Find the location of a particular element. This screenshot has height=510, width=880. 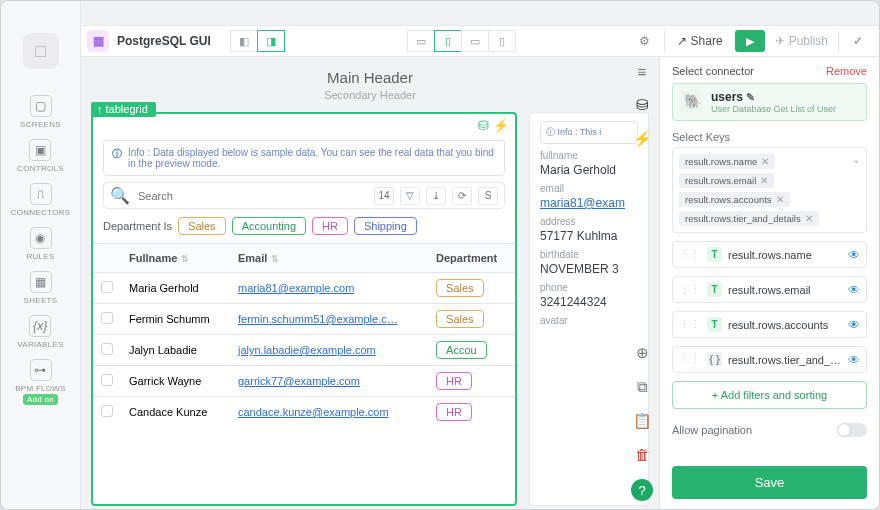

keys-multiselect: ⌄ result.rows.name✕ result.rows.email✕ r… is located at coordinates (770, 190).